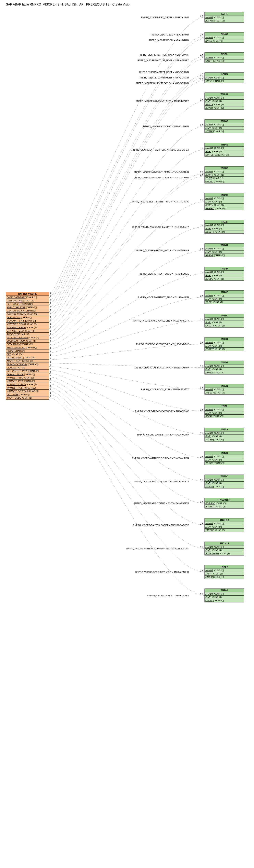 The width and height of the screenshot is (254, 868). I want to click on table-field: WAITLIST_HOSP [CHAR (10)], so click(22, 388).